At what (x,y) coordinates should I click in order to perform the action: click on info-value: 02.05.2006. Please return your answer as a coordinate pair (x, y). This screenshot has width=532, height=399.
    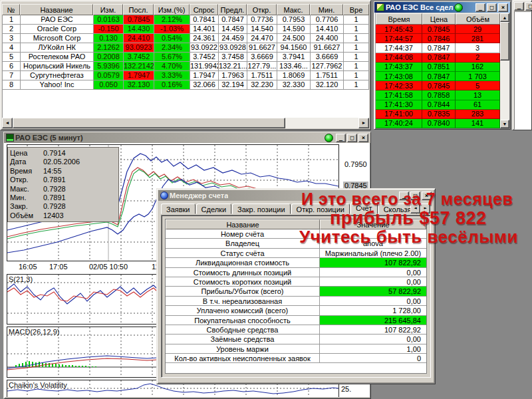
    Looking at the image, I should click on (61, 162).